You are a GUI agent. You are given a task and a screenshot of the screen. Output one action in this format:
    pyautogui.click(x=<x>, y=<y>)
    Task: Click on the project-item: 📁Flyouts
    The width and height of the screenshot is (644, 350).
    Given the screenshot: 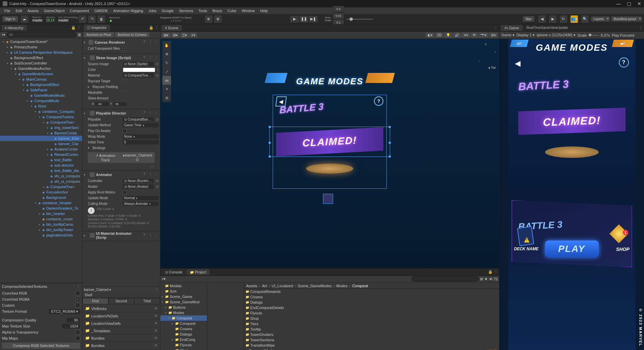 What is the action you would take?
    pyautogui.click(x=372, y=313)
    